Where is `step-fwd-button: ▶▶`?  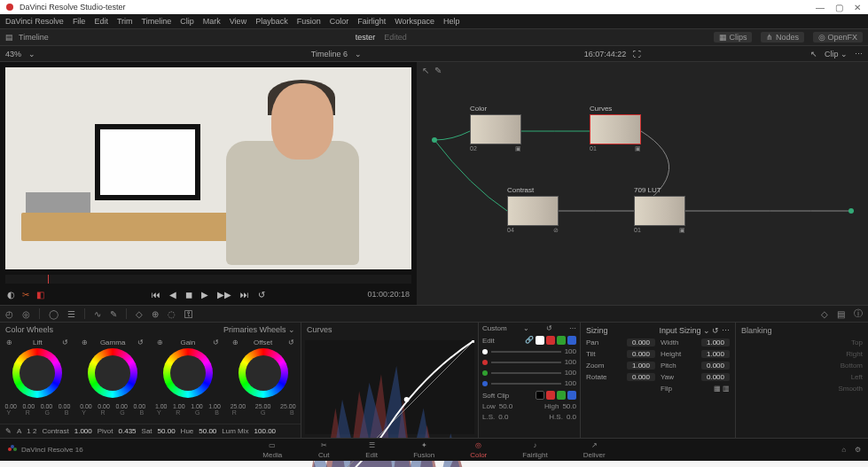 step-fwd-button: ▶▶ is located at coordinates (224, 294).